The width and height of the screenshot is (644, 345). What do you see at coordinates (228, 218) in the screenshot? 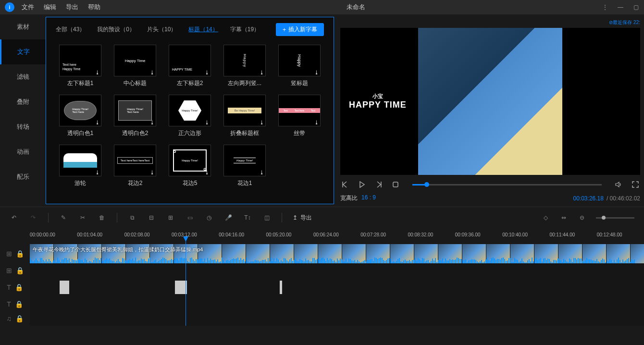
I see `mic-icon: 🎤` at bounding box center [228, 218].